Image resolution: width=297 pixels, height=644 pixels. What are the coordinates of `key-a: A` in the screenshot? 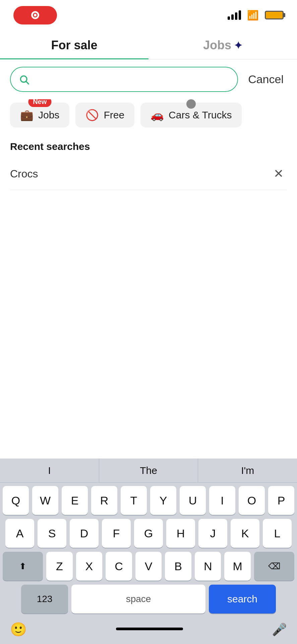 It's located at (20, 533).